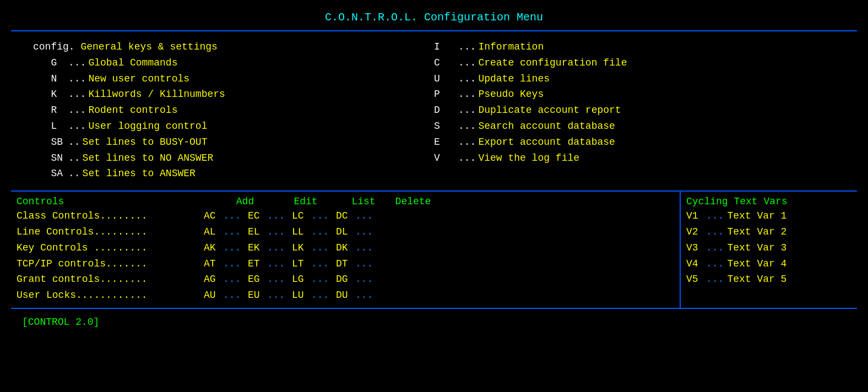 Image resolution: width=868 pixels, height=392 pixels. What do you see at coordinates (634, 159) in the screenshot?
I see `right-menu-item: V...View the log file` at bounding box center [634, 159].